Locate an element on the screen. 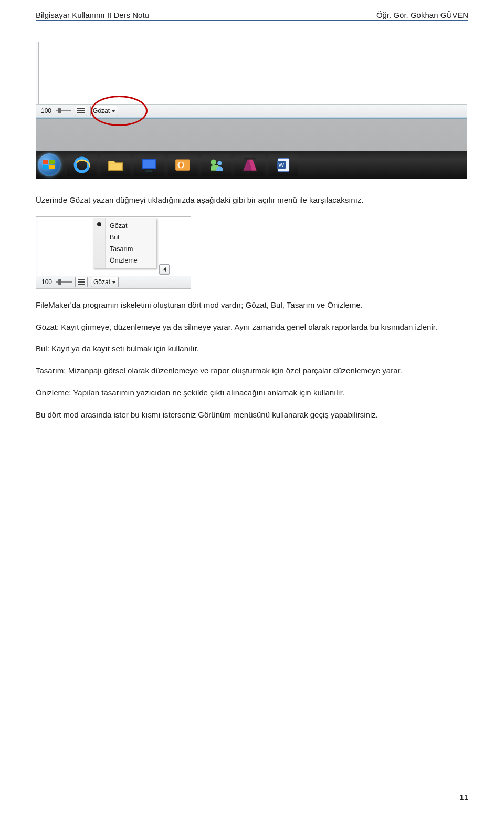  media-icon is located at coordinates (149, 165).